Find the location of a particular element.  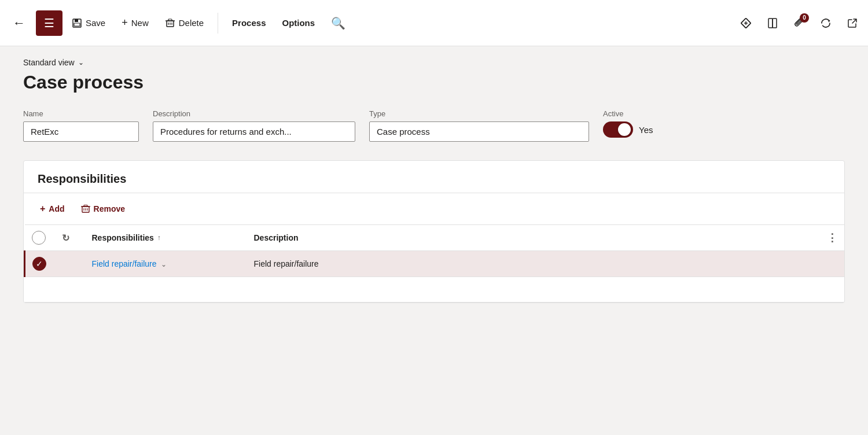

active-row: Yes is located at coordinates (628, 130).